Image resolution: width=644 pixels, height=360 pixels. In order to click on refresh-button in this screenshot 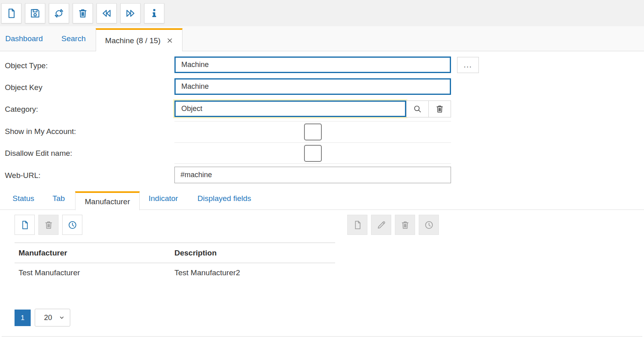, I will do `click(59, 13)`.